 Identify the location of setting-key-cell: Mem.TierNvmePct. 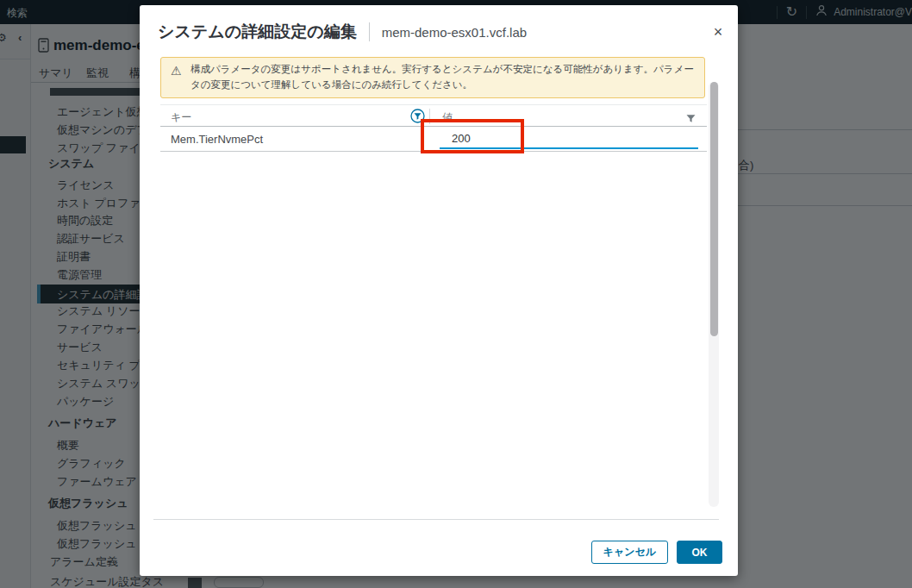
(217, 140).